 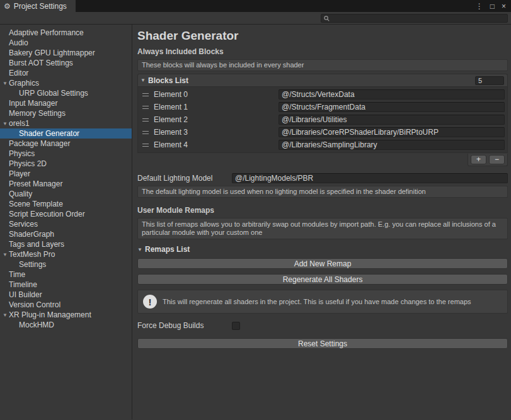 What do you see at coordinates (216, 120) in the screenshot?
I see `element-label: Element 2` at bounding box center [216, 120].